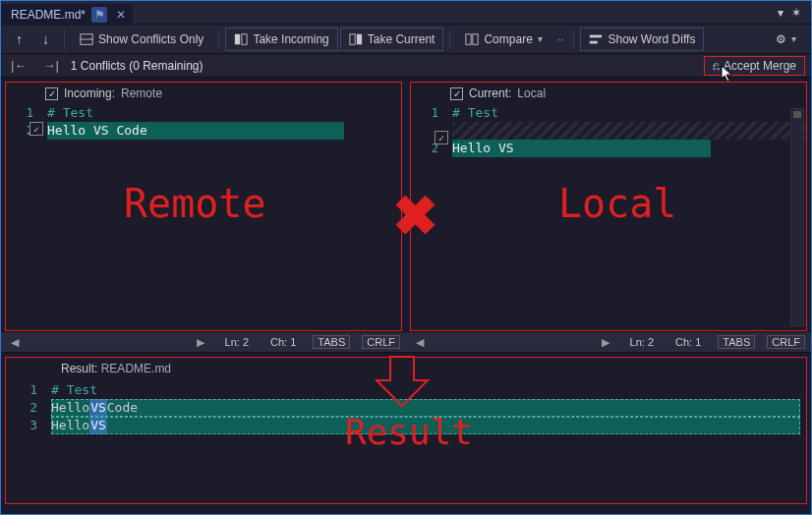 Image resolution: width=812 pixels, height=515 pixels. What do you see at coordinates (794, 13) in the screenshot?
I see `window-controls: ▾ ✶` at bounding box center [794, 13].